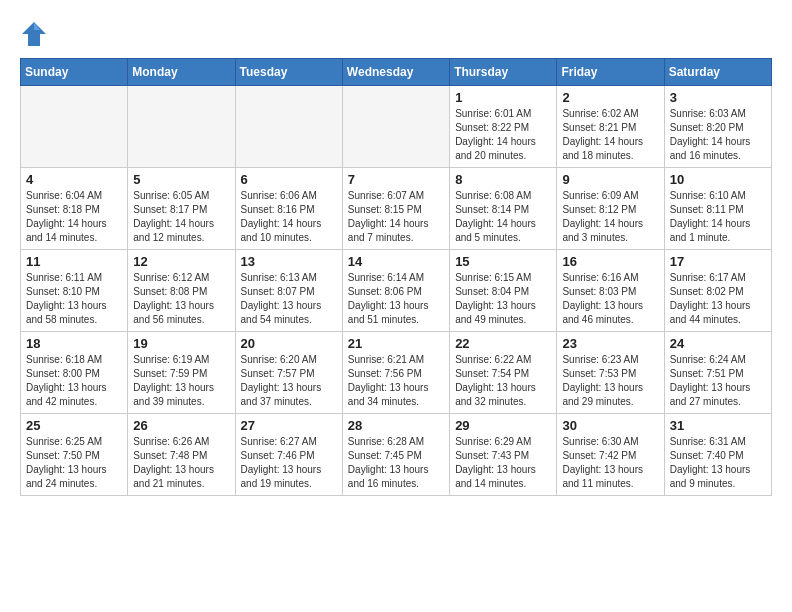 The image size is (792, 612). I want to click on day-info: Sunrise: 6:30 AM Sunset: 7:42 PM Dayligh…, so click(610, 463).